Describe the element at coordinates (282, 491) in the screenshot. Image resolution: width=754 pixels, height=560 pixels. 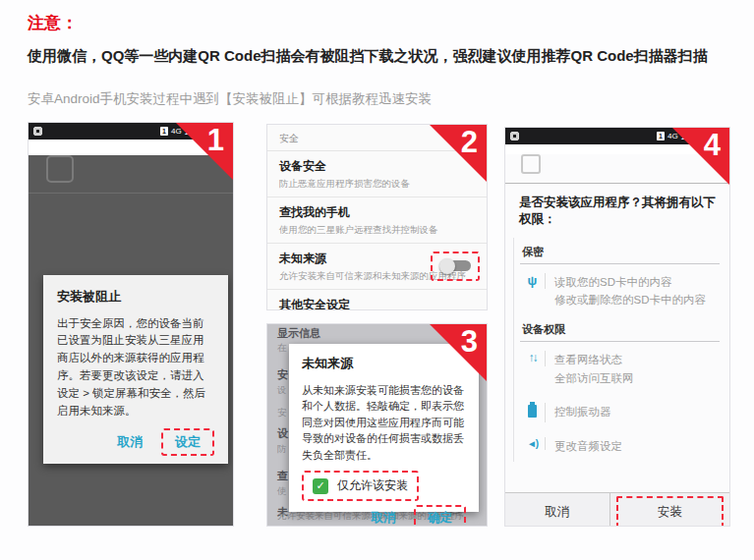
I see `bg-char: 使` at that location.